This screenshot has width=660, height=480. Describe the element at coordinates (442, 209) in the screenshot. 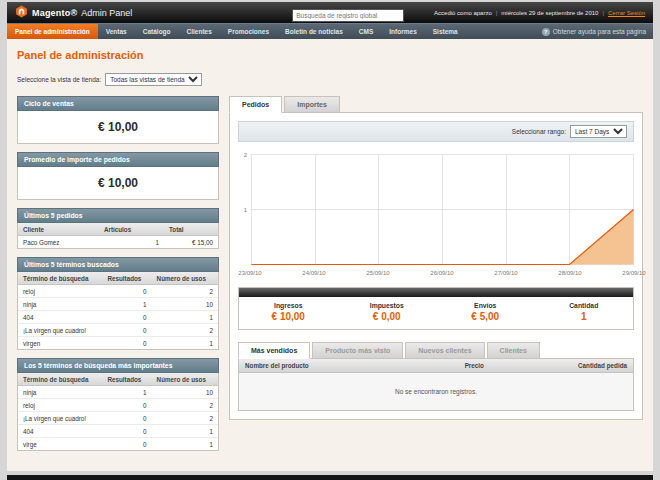

I see `orders-chart-plot` at that location.